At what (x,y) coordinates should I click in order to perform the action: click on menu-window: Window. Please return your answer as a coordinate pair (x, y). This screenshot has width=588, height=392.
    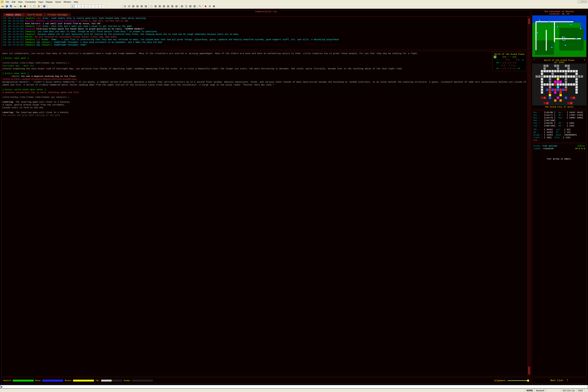
    Looking at the image, I should click on (67, 2).